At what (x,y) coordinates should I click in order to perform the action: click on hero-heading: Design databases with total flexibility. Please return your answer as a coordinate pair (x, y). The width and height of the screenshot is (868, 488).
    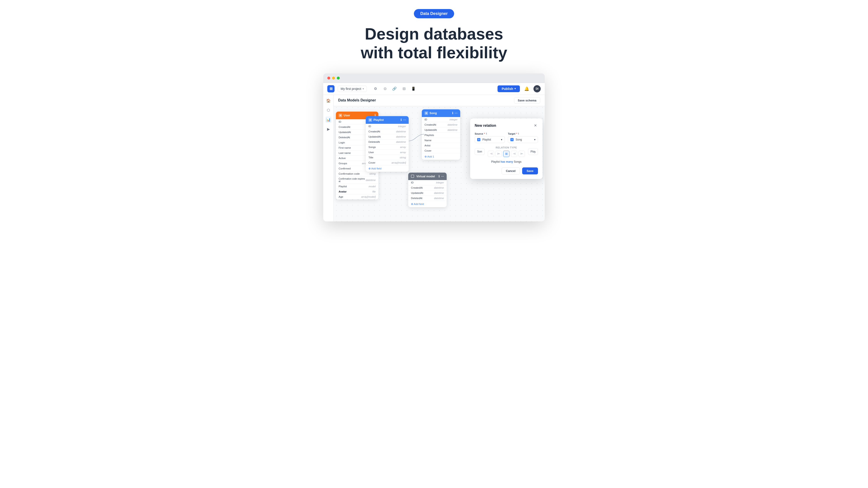
    Looking at the image, I should click on (434, 43).